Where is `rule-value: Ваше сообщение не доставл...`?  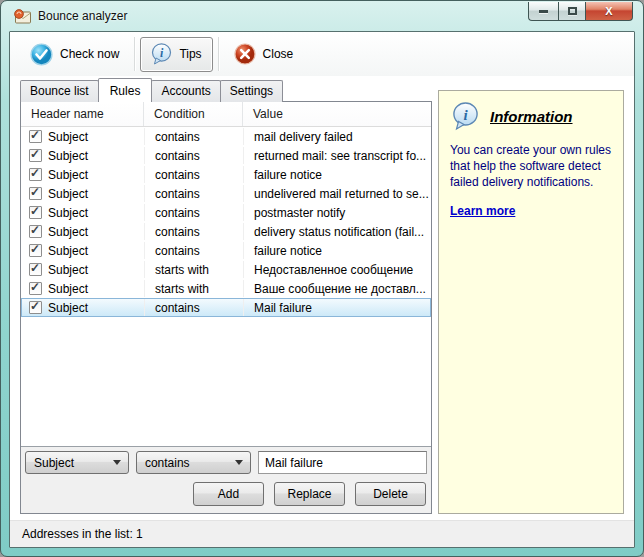 rule-value: Ваше сообщение не доставл... is located at coordinates (337, 288).